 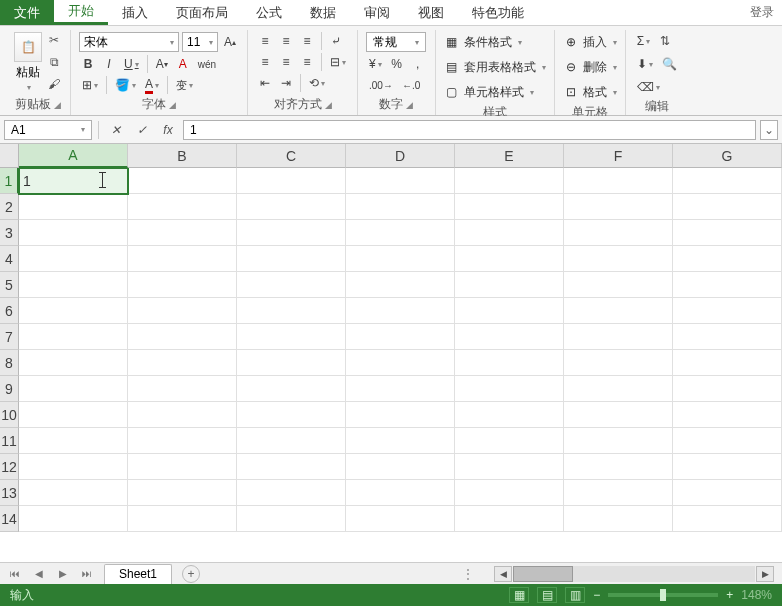 I want to click on col-header-D: D, so click(x=400, y=156).